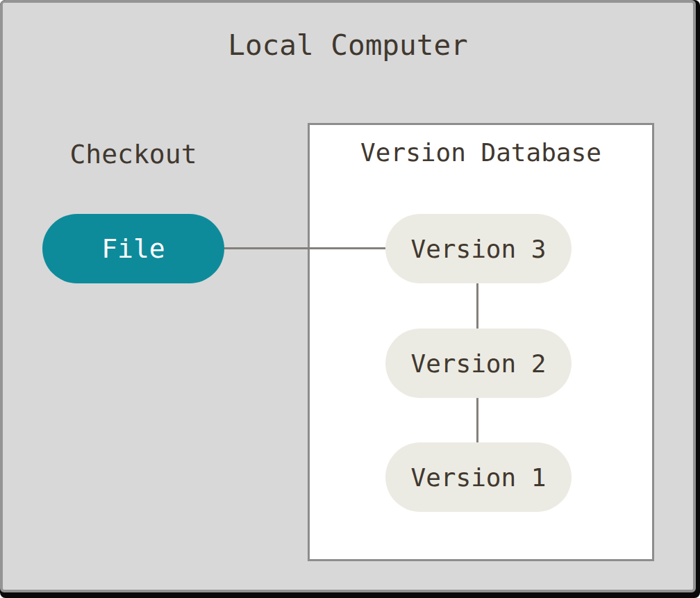  Describe the element at coordinates (481, 153) in the screenshot. I see `version-database-title: Version Database` at that location.